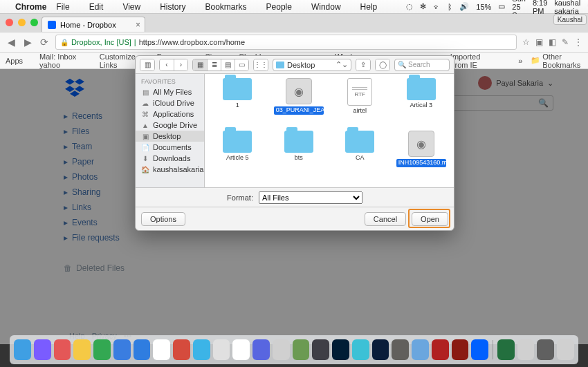 This screenshot has height=367, width=588. Describe the element at coordinates (93, 24) in the screenshot. I see `browser-tab: Home - Dropbox ×` at that location.